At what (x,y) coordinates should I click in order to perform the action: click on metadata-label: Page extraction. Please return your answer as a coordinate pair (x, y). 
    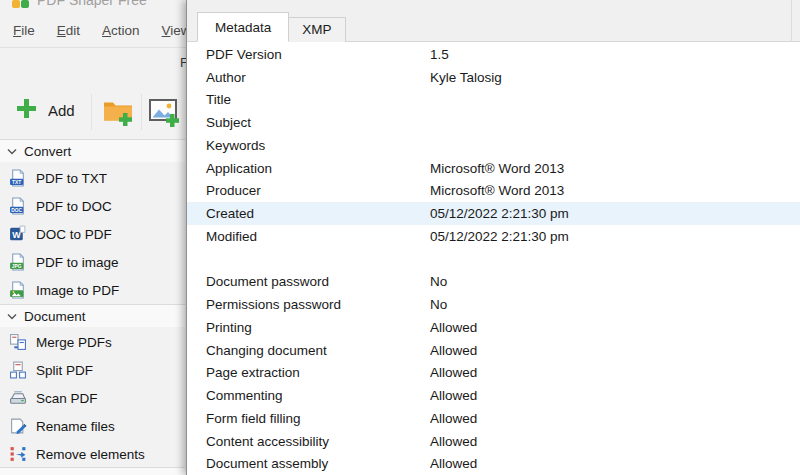
    Looking at the image, I should click on (308, 372).